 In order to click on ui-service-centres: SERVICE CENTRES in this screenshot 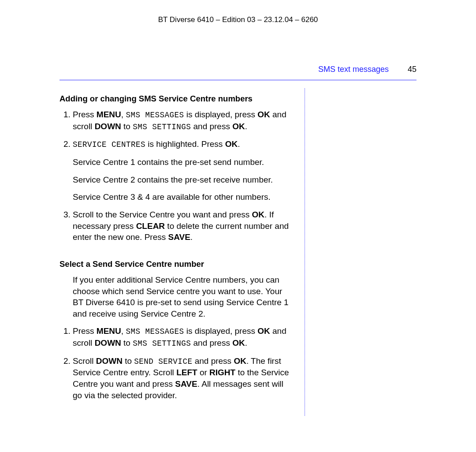, I will do `click(109, 145)`.